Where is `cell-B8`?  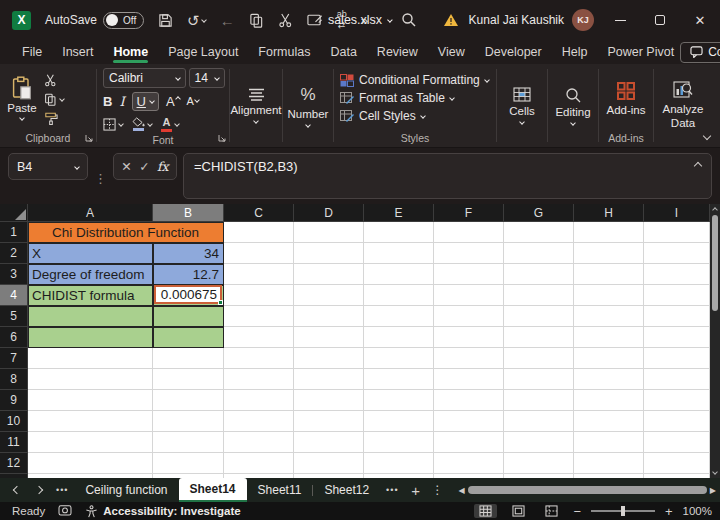 cell-B8 is located at coordinates (188, 380).